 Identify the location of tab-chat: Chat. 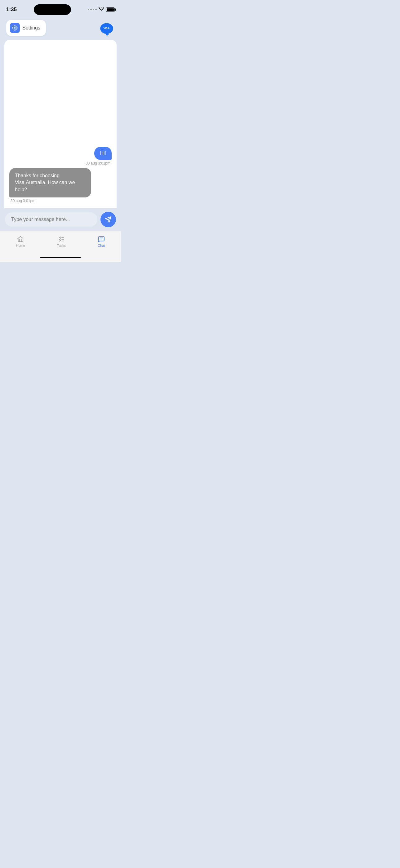
(101, 242).